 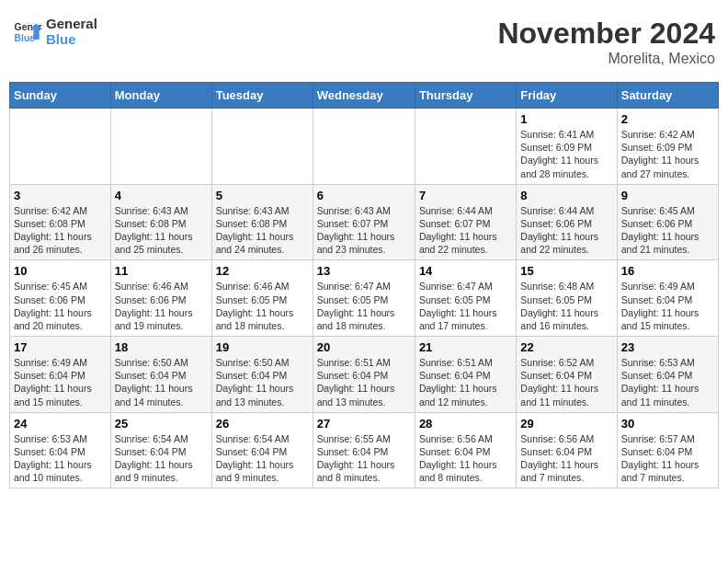 I want to click on day-number: 23, so click(x=667, y=348).